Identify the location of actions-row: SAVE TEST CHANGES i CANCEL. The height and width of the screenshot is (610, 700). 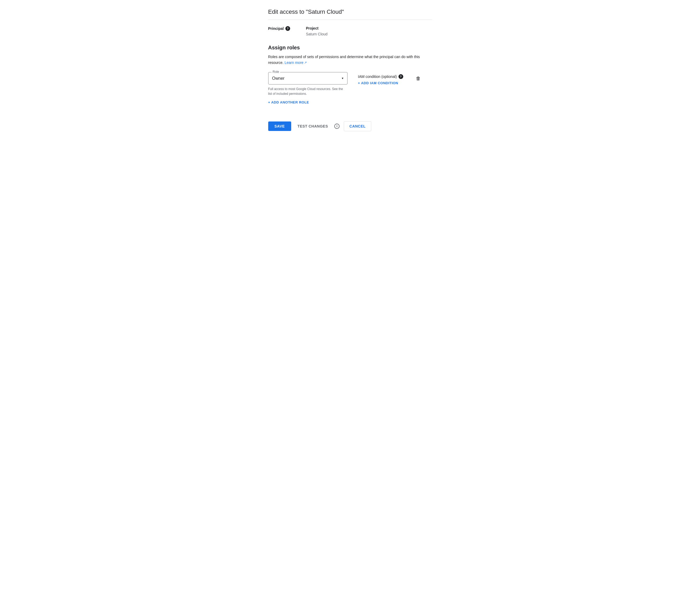
(350, 124).